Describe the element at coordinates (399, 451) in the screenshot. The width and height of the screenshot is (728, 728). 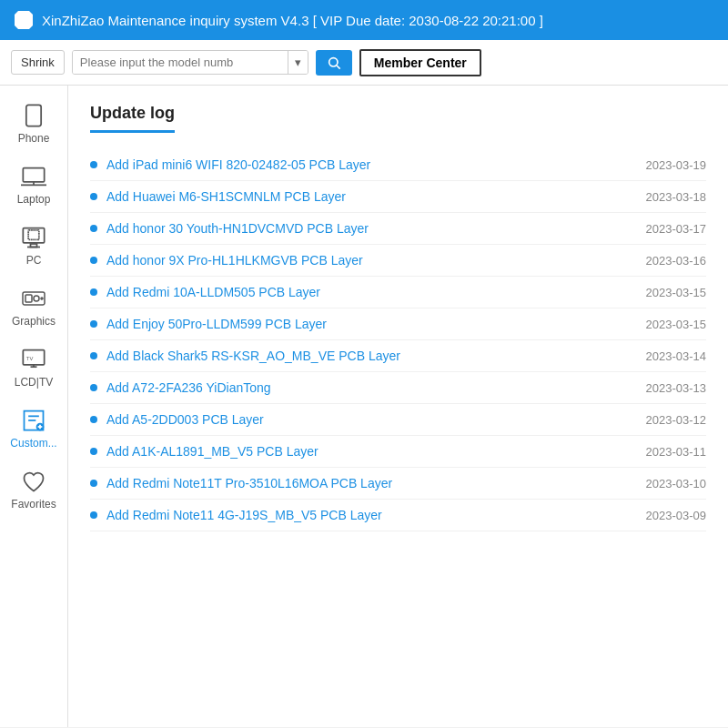
I see `log-item: Add A1K-AL1891_MB_V5 PCB Layer 2023-03-1…` at that location.